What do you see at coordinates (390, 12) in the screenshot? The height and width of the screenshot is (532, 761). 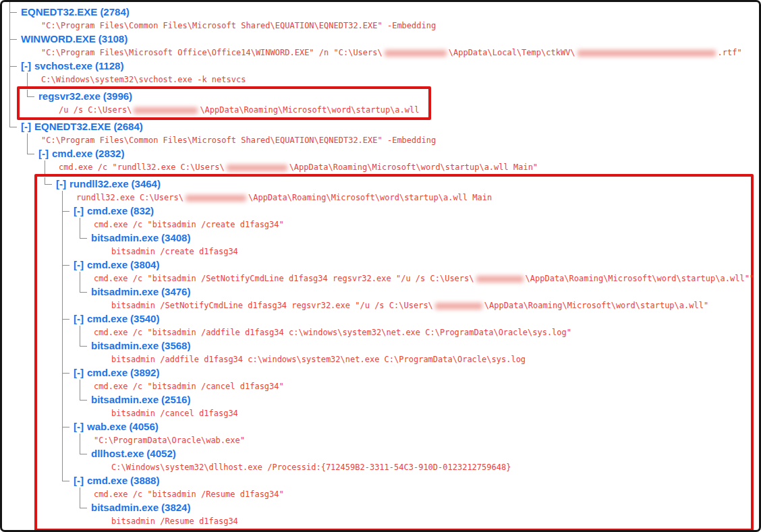 I see `process-row: EQNEDT32.EXE(2784)` at bounding box center [390, 12].